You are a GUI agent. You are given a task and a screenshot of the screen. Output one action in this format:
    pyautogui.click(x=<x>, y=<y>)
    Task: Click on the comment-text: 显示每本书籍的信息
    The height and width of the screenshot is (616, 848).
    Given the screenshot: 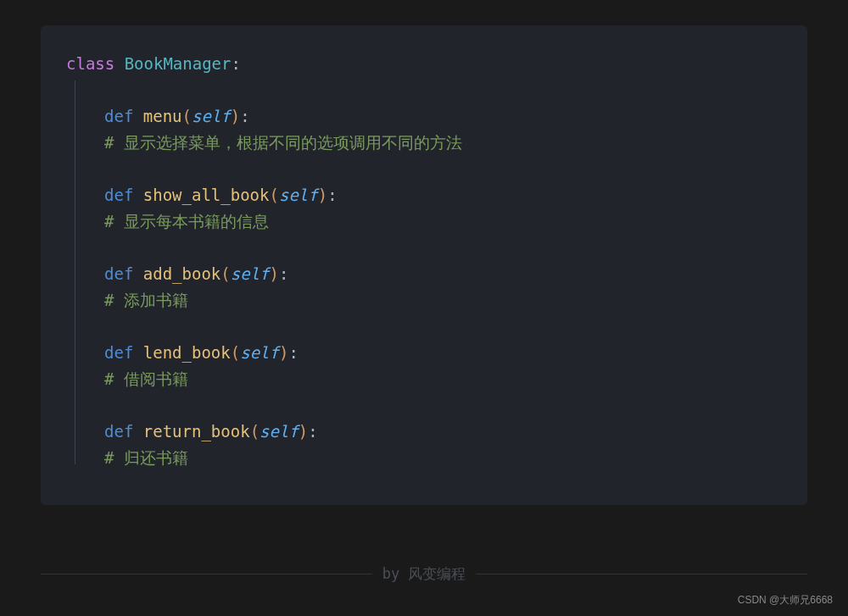 What is the action you would take?
    pyautogui.click(x=197, y=221)
    